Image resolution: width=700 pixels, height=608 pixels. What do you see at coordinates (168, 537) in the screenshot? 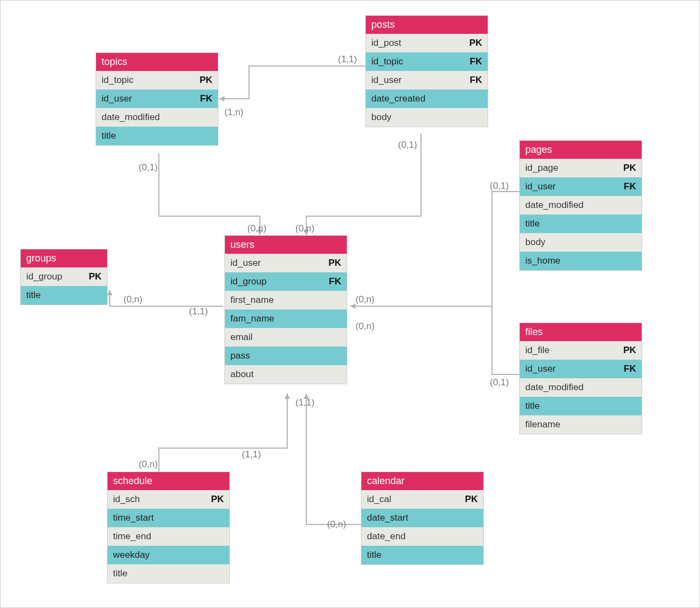
I see `table-row: time_end` at bounding box center [168, 537].